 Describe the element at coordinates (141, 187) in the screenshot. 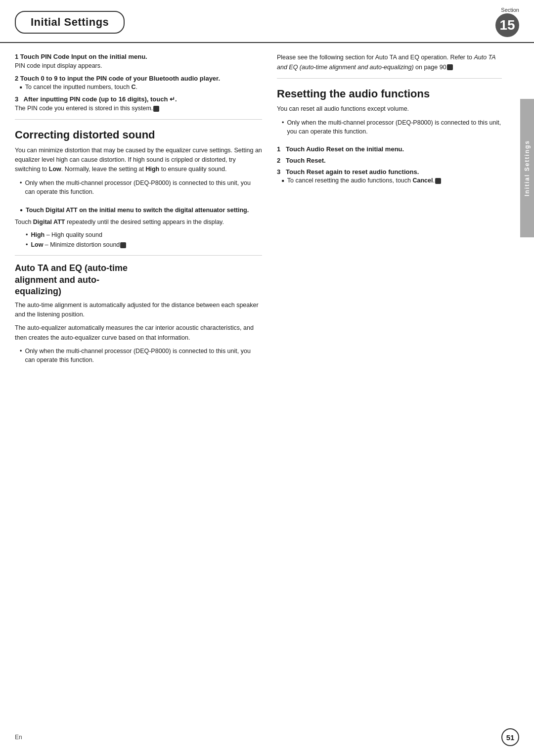

I see `correcting-bullet: Only when the multi-channel processor (D…` at that location.